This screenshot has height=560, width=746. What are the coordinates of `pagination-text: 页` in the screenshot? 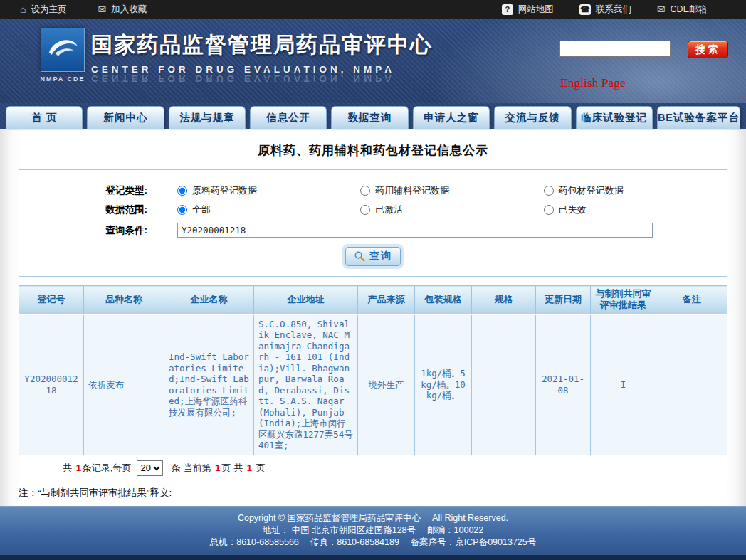 It's located at (259, 468).